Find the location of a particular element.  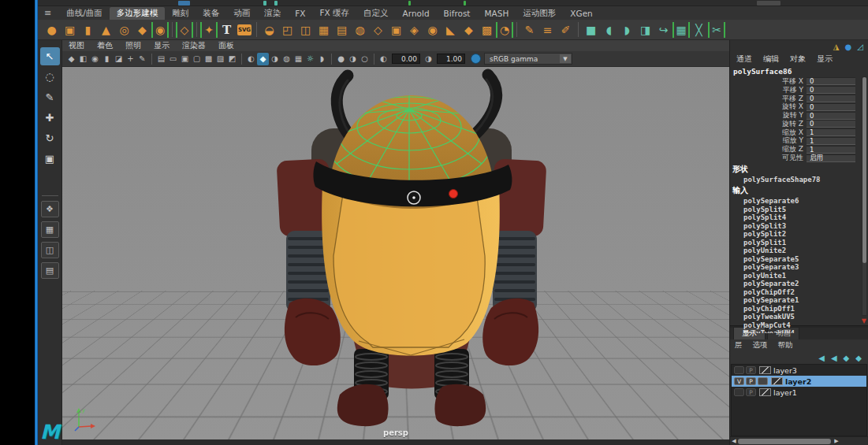

input-node: polyMapCut4 is located at coordinates (799, 326).